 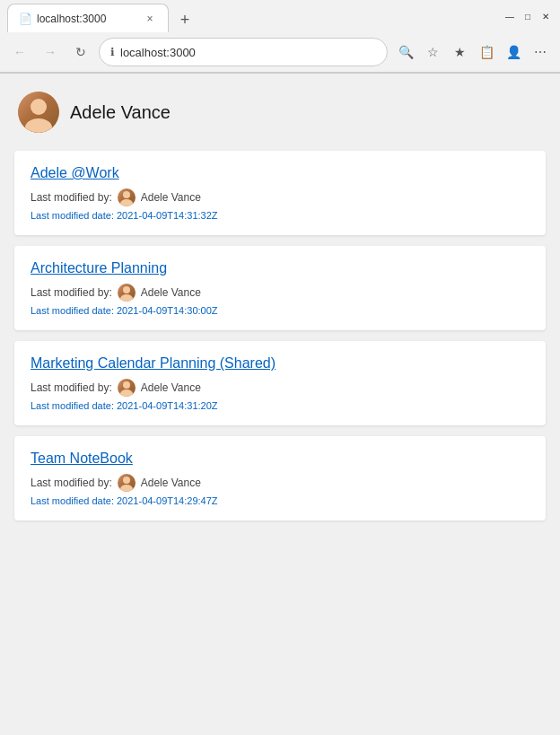 What do you see at coordinates (540, 52) in the screenshot?
I see `more-options-button: ⋯` at bounding box center [540, 52].